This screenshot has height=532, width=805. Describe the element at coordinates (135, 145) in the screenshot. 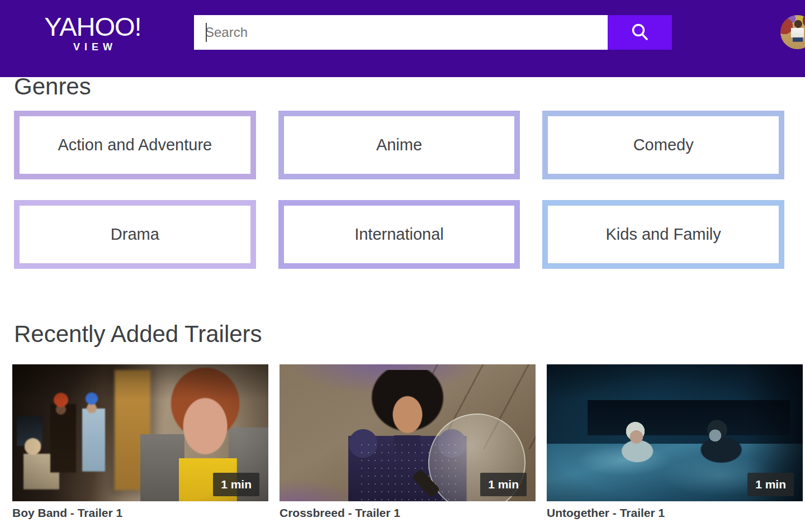

I see `genre-button-action-and-adventure: Action and Adventure` at that location.